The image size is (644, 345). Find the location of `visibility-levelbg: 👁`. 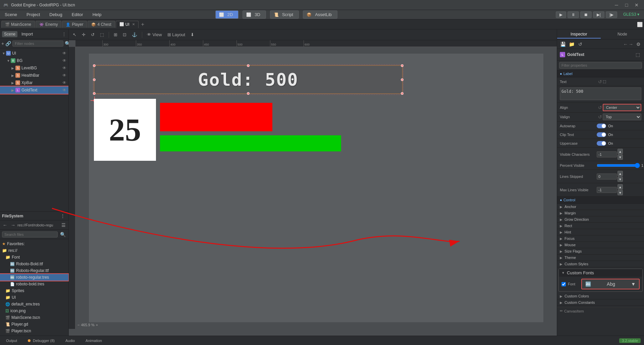

visibility-levelbg: 👁 is located at coordinates (64, 68).